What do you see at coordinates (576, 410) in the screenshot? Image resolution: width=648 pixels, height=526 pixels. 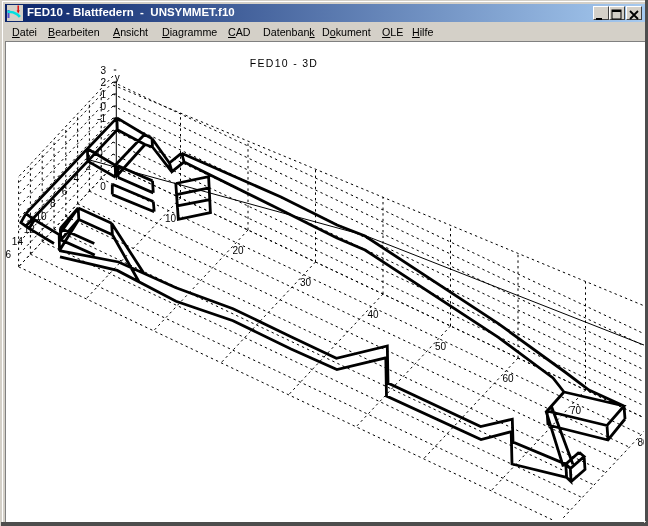 I see `svg-text: 70` at bounding box center [576, 410].